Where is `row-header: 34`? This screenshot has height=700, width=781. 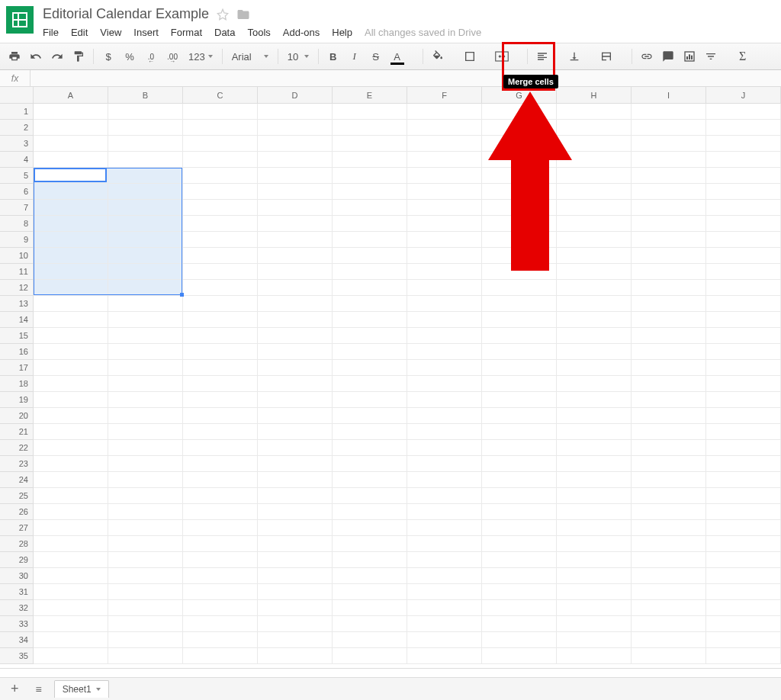
row-header: 34 is located at coordinates (17, 641).